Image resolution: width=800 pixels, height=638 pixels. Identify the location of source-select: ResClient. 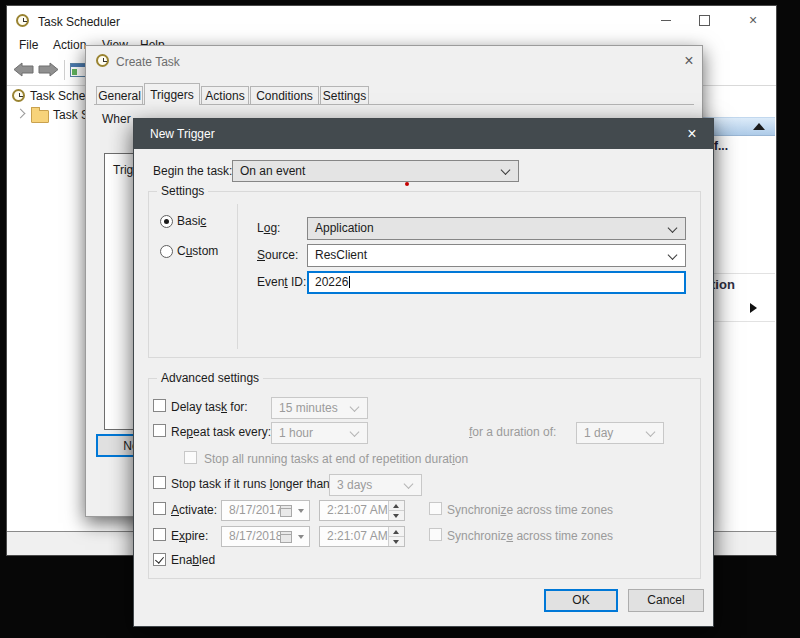
(496, 256).